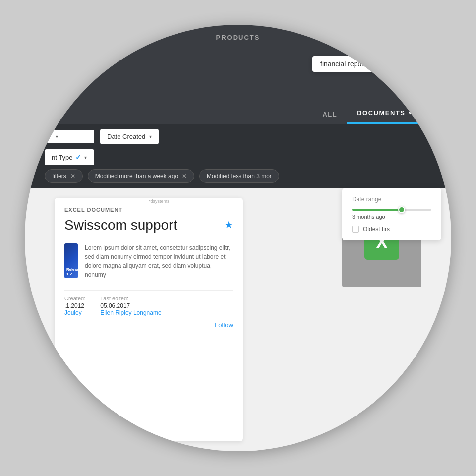 This screenshot has width=476, height=476. I want to click on date-filter-panel: Date range 3 months ago Oldest firs, so click(392, 214).